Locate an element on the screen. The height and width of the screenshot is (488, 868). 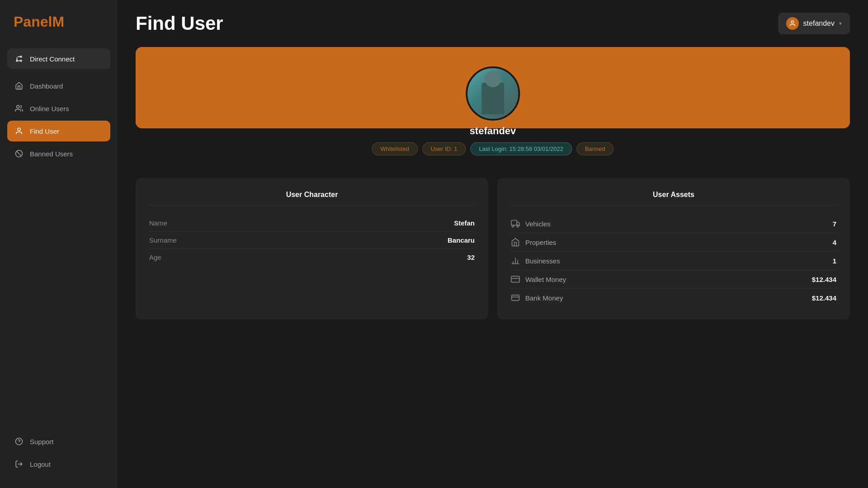
user-character-title: User Character is located at coordinates (312, 198).